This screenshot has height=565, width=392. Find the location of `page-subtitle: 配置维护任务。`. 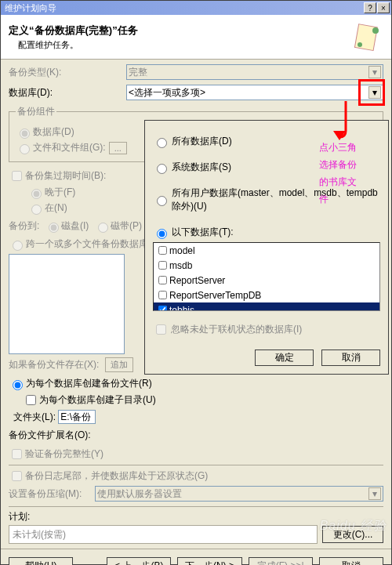

page-subtitle: 配置维护任务。 is located at coordinates (180, 45).